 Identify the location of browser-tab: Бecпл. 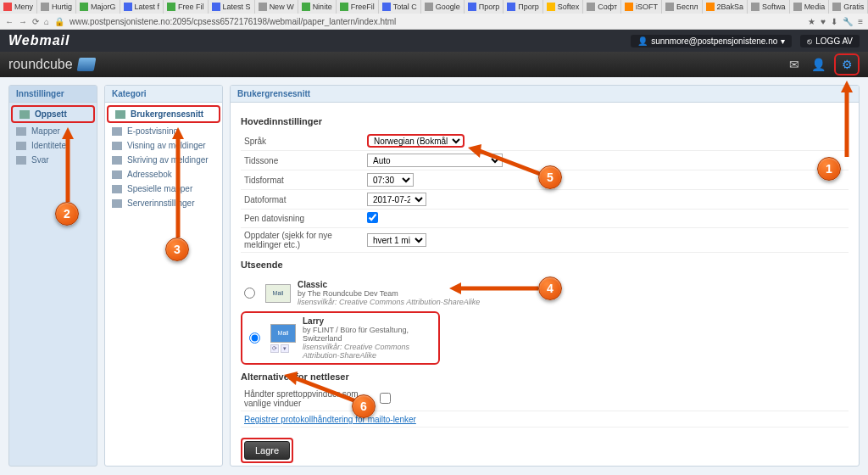
(682, 7).